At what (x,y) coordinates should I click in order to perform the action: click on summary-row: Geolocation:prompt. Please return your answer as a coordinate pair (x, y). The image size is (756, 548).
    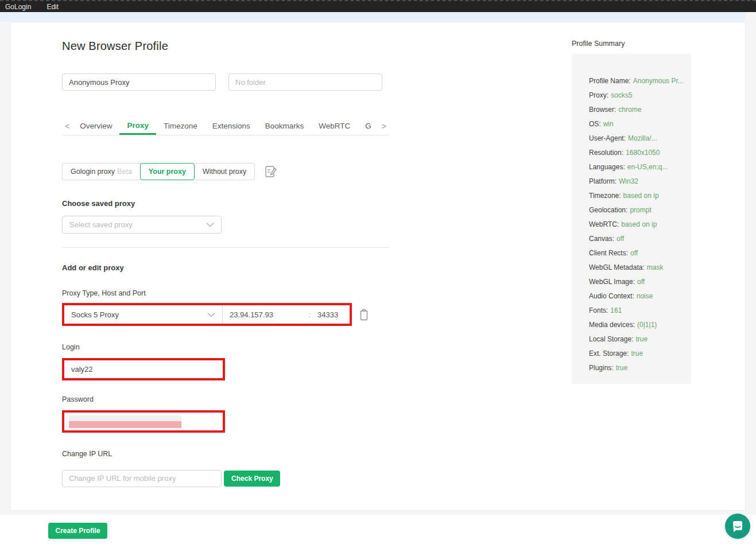
    Looking at the image, I should click on (640, 210).